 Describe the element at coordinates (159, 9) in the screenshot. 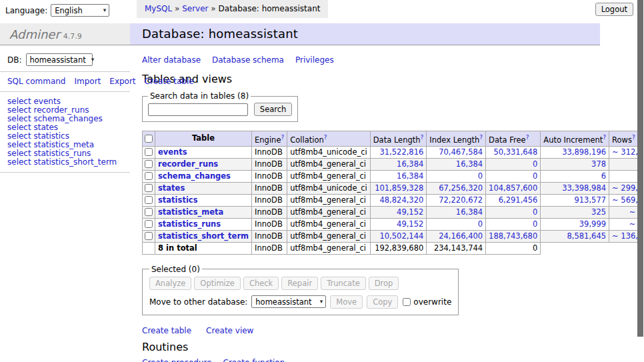

I see `breadcrumb-link: MySQL` at that location.